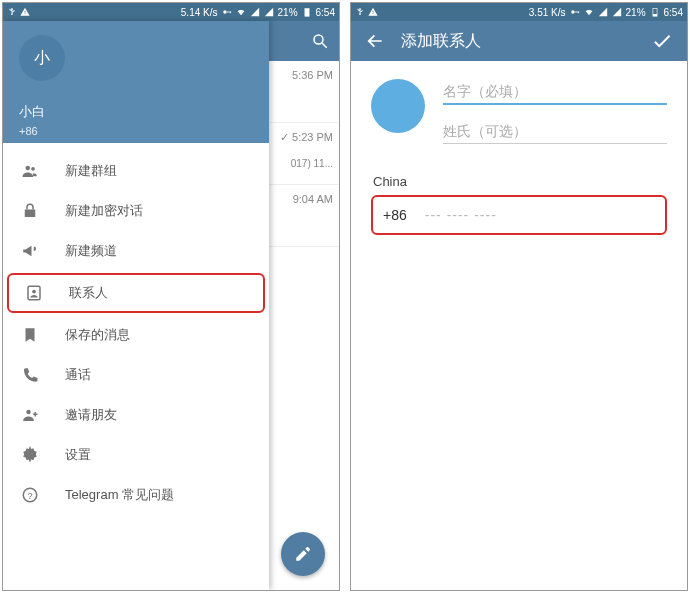 The width and height of the screenshot is (690, 595). What do you see at coordinates (200, 12) in the screenshot?
I see `net-speed: 5.14 K/s` at bounding box center [200, 12].